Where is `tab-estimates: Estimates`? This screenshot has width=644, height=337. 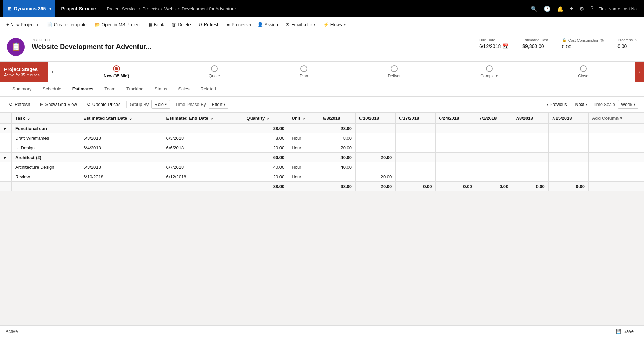 tab-estimates: Estimates is located at coordinates (83, 89).